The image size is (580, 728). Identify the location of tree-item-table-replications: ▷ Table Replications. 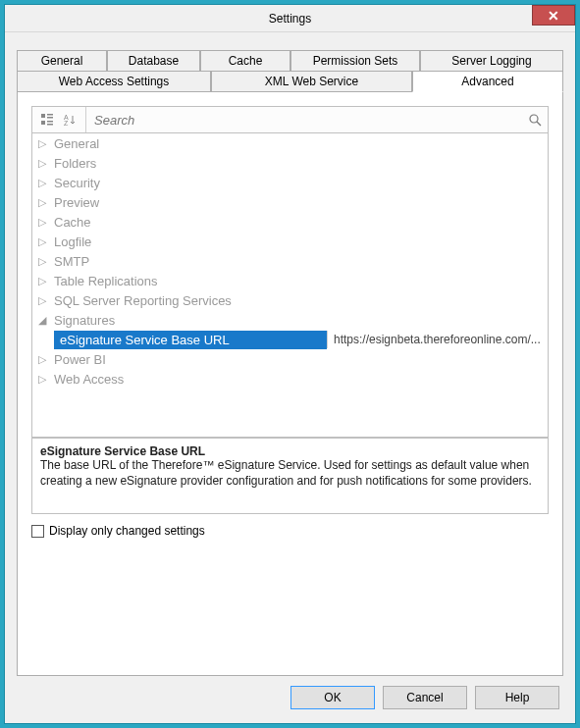
(290, 281).